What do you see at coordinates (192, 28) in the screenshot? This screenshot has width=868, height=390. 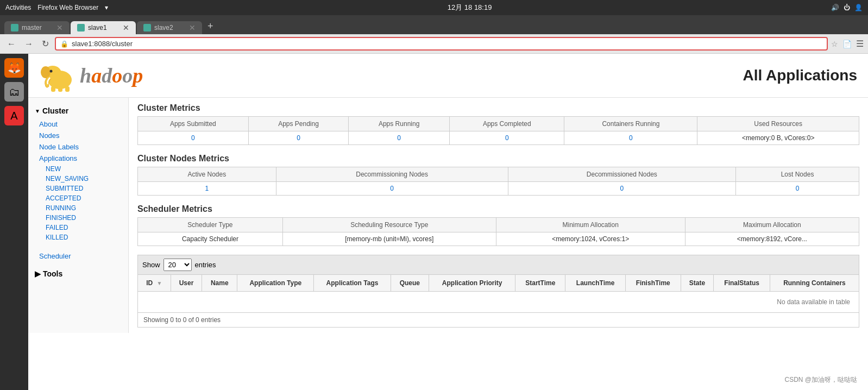 I see `tab-close-slave2: ✕` at bounding box center [192, 28].